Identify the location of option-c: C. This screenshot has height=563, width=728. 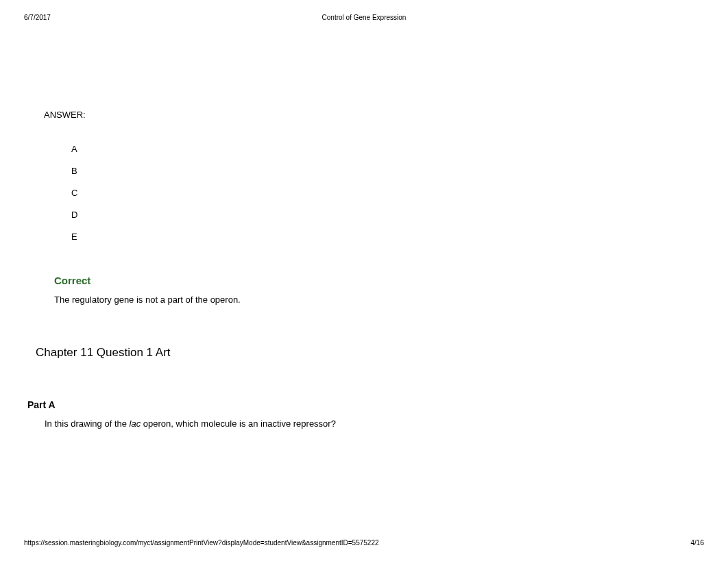
(386, 193).